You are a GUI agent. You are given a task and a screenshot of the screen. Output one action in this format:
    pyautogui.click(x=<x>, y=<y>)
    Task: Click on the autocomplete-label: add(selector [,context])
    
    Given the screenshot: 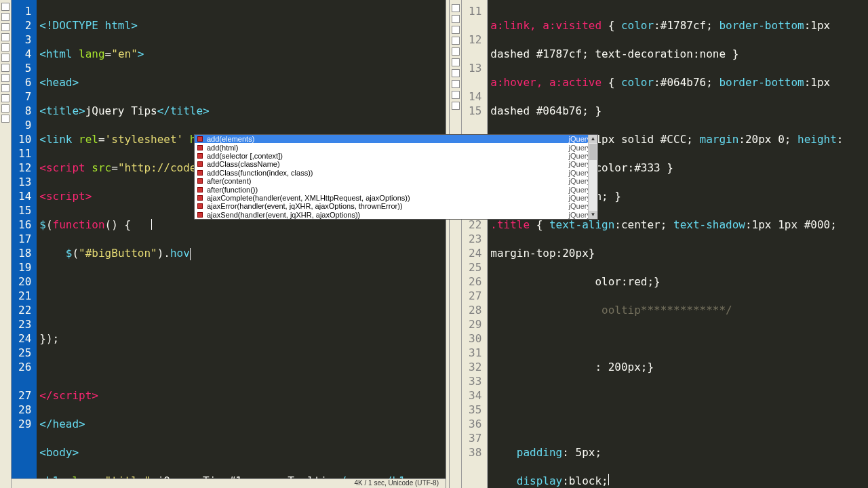 What is the action you would take?
    pyautogui.click(x=245, y=156)
    